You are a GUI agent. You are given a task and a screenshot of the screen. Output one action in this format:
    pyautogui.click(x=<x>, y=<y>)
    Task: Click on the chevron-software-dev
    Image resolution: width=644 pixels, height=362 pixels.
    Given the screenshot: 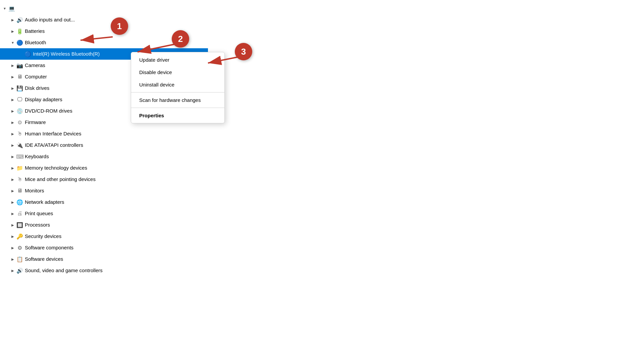 What is the action you would take?
    pyautogui.click(x=13, y=259)
    